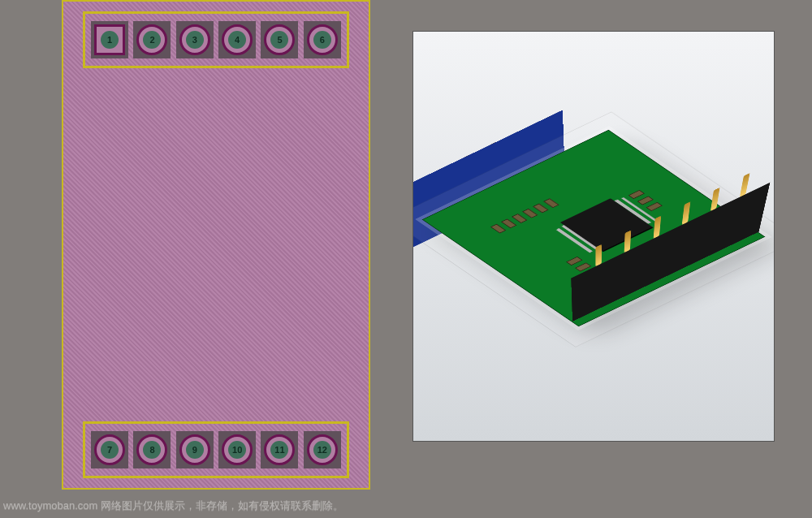 This screenshot has height=518, width=812. Describe the element at coordinates (216, 450) in the screenshot. I see `pin-row-bottom: 7 8 9 10 11 12` at that location.